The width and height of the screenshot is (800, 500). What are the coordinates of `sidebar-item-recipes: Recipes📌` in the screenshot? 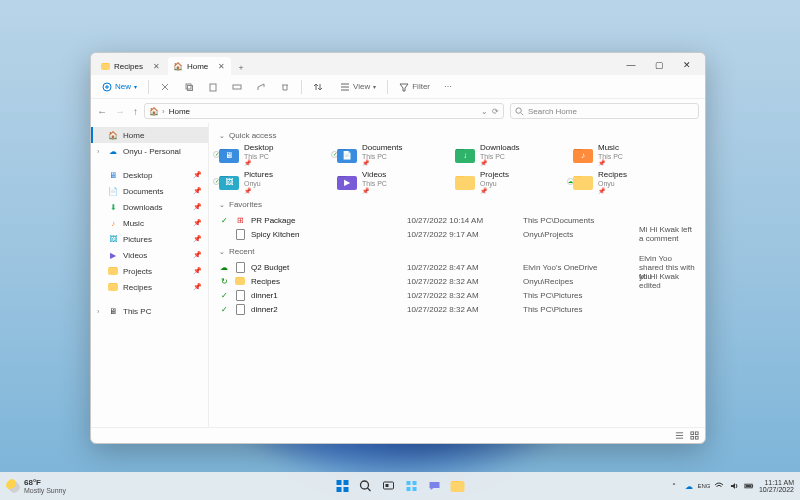 It's located at (150, 287).